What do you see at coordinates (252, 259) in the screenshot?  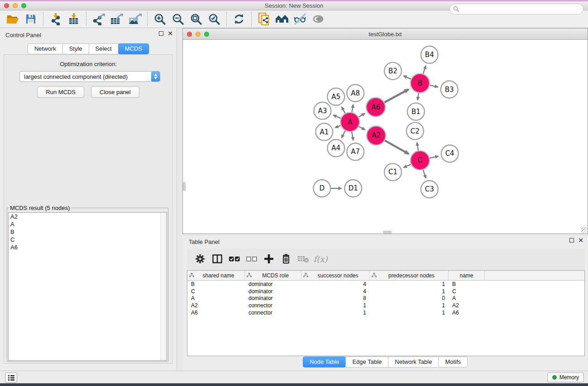 I see `deselect-checkboxes-icon` at bounding box center [252, 259].